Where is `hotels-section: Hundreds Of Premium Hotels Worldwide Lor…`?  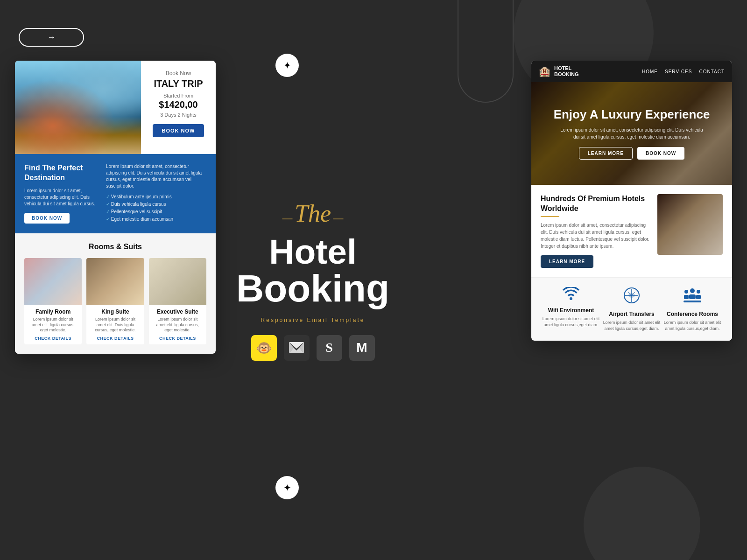 hotels-section: Hundreds Of Premium Hotels Worldwide Lor… is located at coordinates (632, 231).